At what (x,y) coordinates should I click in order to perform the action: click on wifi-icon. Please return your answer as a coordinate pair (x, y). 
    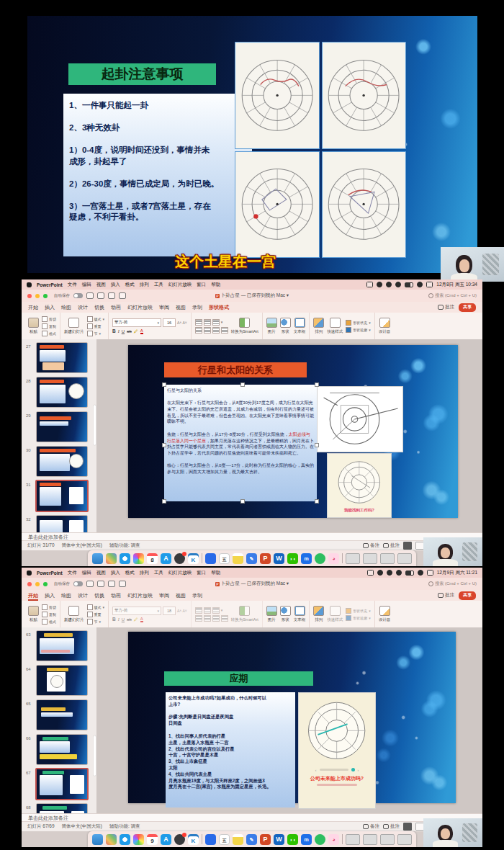
    Looking at the image, I should click on (420, 573).